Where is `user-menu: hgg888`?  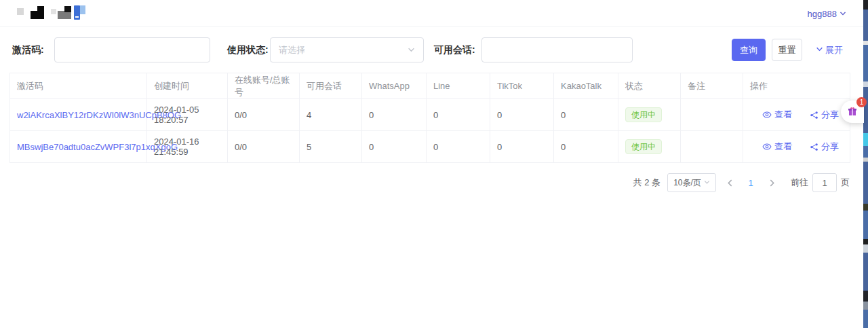
user-menu: hgg888 is located at coordinates (827, 14).